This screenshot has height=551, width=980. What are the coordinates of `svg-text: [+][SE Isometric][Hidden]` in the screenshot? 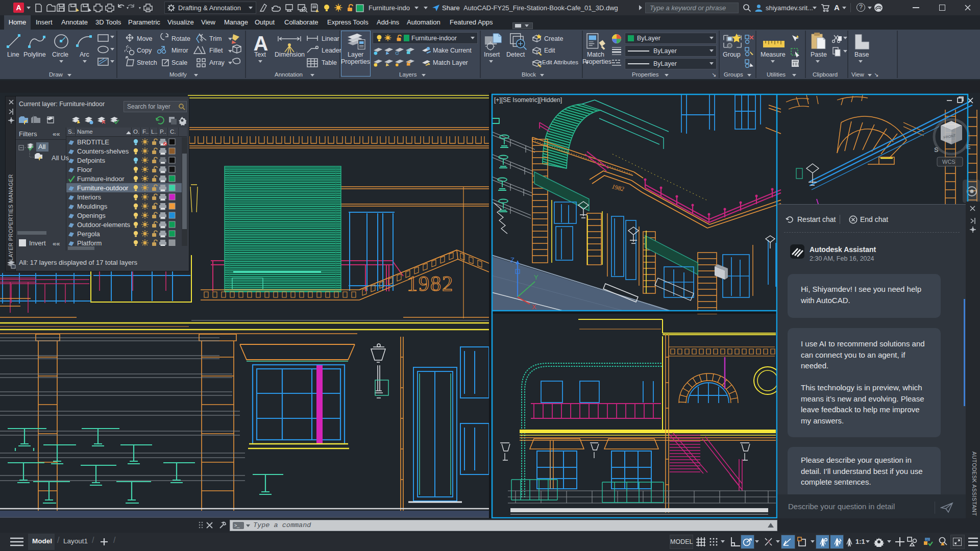 It's located at (528, 100).